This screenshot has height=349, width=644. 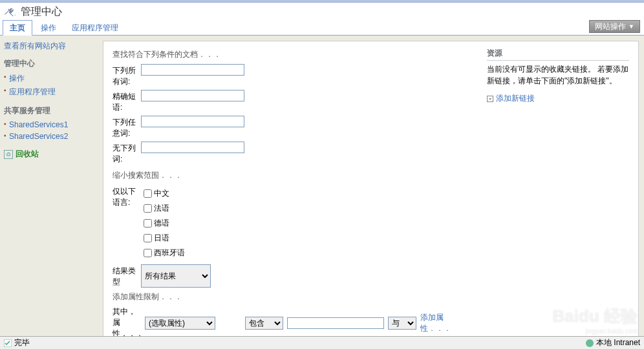 I want to click on property-value-input, so click(x=336, y=323).